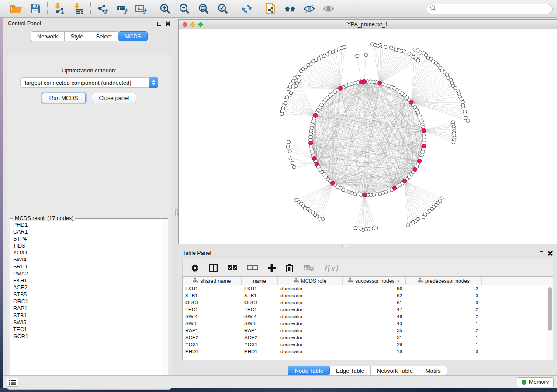 Image resolution: width=557 pixels, height=392 pixels. What do you see at coordinates (290, 9) in the screenshot?
I see `first-neighbors-icon` at bounding box center [290, 9].